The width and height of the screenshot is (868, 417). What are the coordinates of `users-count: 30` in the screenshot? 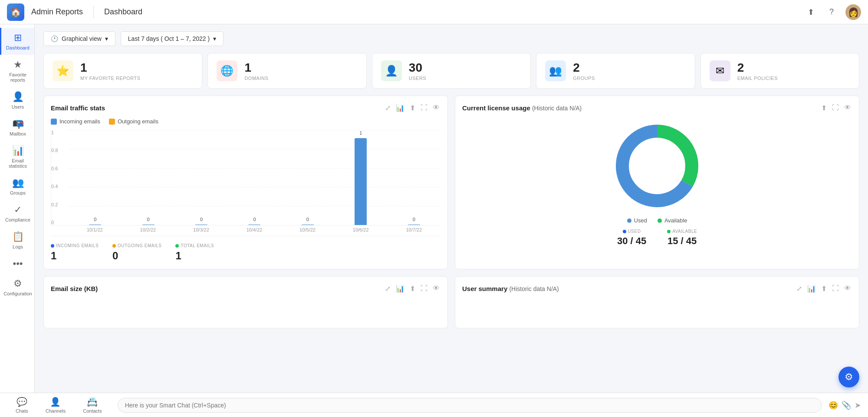 It's located at (418, 68).